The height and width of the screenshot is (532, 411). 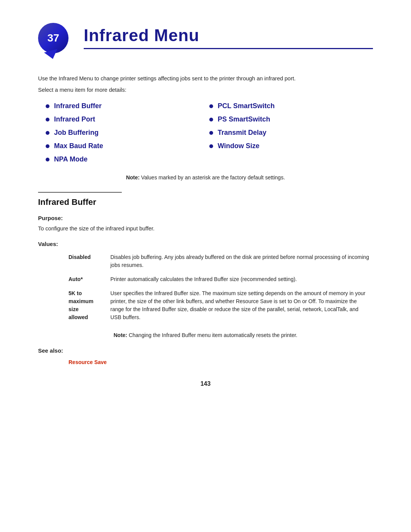 I want to click on value-name-auto: Auto*, so click(x=68, y=280).